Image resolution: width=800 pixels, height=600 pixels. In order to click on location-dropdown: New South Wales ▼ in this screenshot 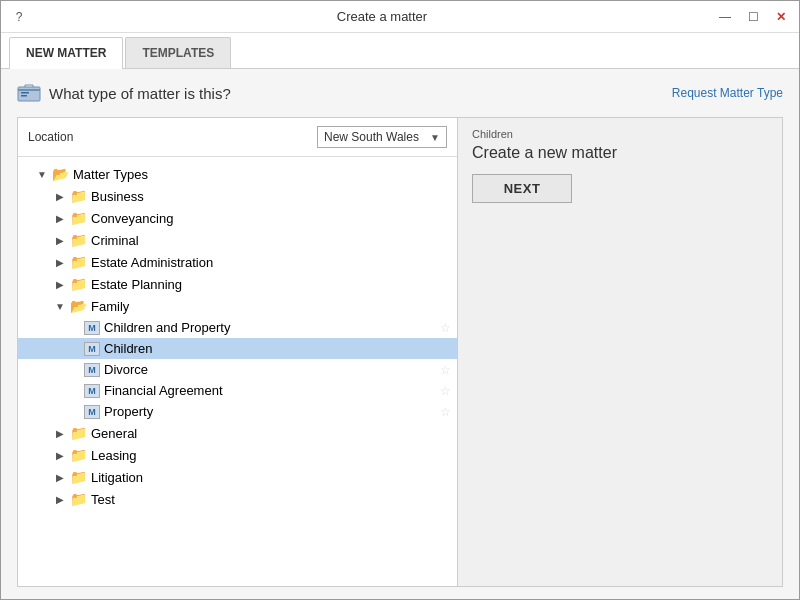, I will do `click(382, 137)`.